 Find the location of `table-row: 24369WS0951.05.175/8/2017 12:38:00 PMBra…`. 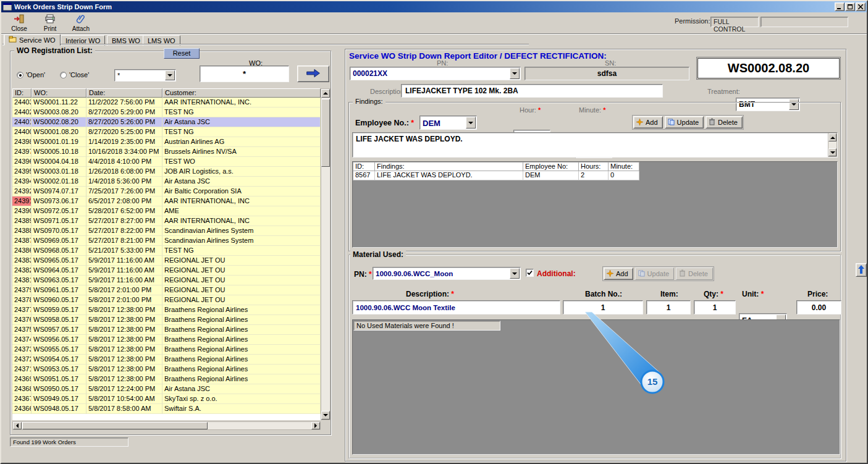

table-row: 24369WS0951.05.175/8/2017 12:38:00 PMBra… is located at coordinates (167, 379).